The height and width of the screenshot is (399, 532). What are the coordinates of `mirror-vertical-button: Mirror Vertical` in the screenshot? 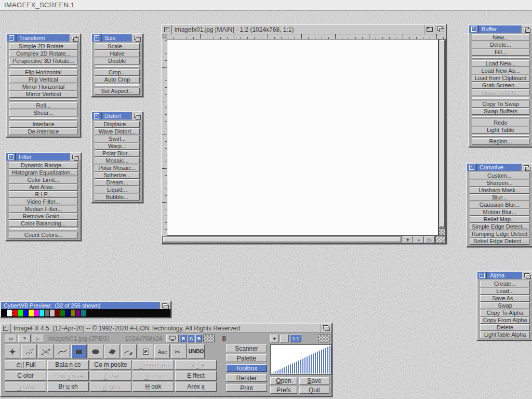 It's located at (44, 95).